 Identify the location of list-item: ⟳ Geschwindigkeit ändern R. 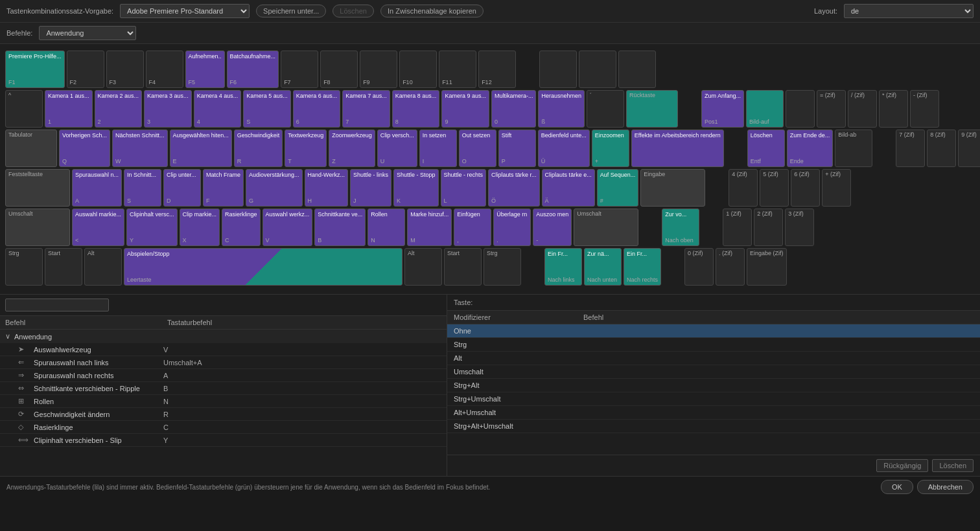
(223, 414).